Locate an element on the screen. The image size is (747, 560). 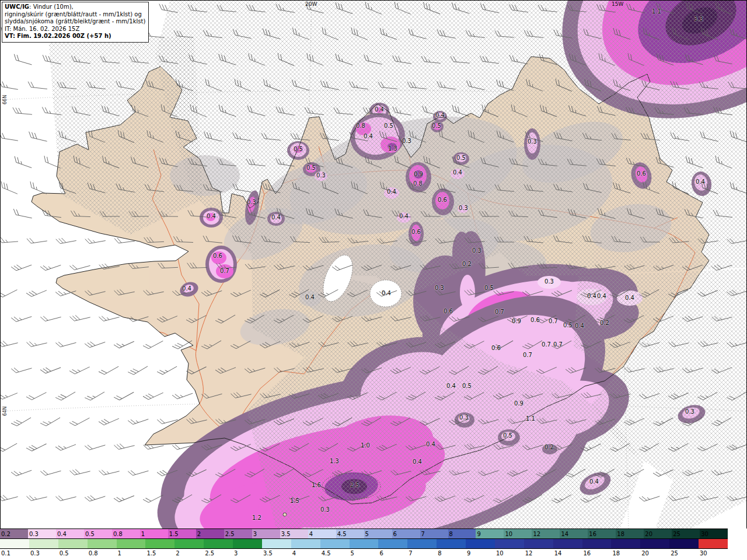
sleet-scale-cell: 8 is located at coordinates (462, 534).